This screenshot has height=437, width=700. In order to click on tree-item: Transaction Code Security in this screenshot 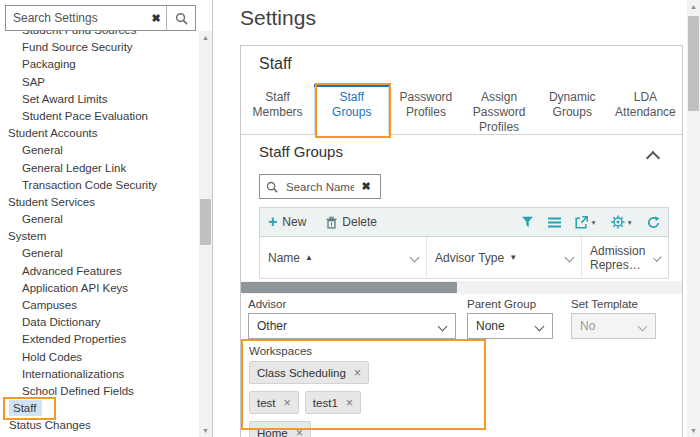, I will do `click(99, 186)`.